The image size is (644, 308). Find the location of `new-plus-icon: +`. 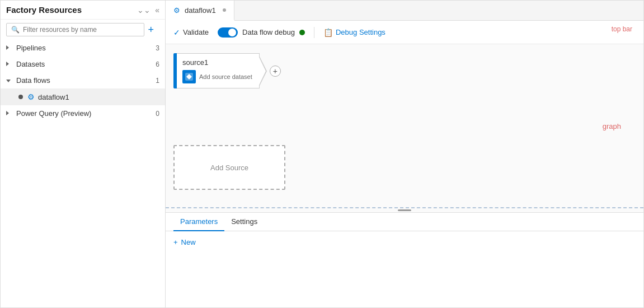

new-plus-icon: + is located at coordinates (176, 242).